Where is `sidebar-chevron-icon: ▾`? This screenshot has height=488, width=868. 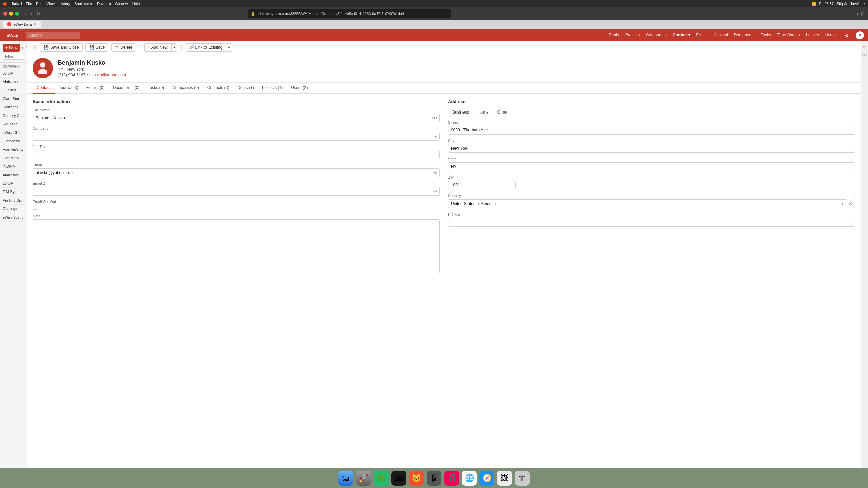 sidebar-chevron-icon: ▾ is located at coordinates (22, 48).